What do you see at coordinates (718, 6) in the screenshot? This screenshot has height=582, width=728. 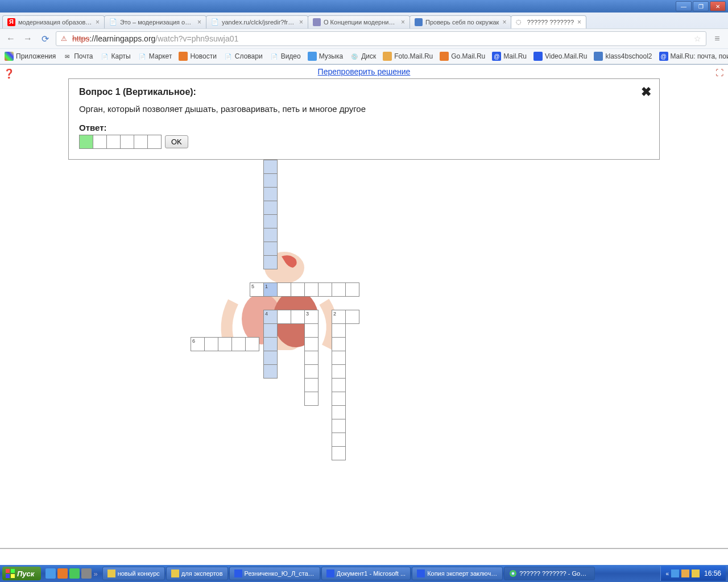 I see `close-button: ✕` at bounding box center [718, 6].